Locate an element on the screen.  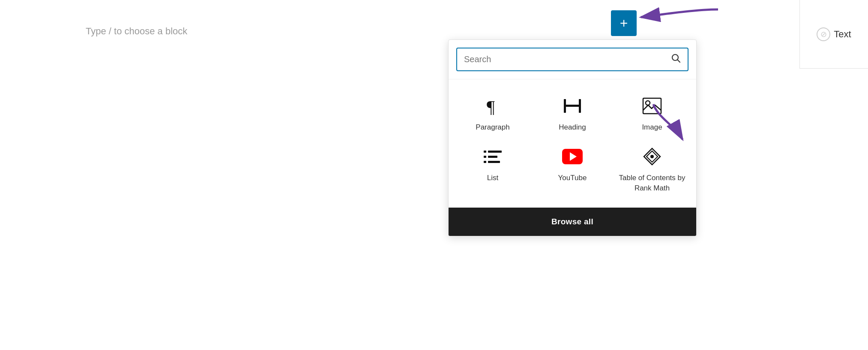
toc-label: Table of Contents by Rank Math is located at coordinates (652, 183).